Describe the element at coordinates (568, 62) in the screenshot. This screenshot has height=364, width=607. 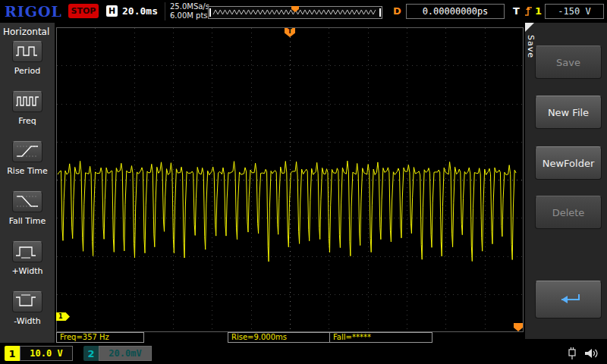
I see `save-button: Save` at that location.